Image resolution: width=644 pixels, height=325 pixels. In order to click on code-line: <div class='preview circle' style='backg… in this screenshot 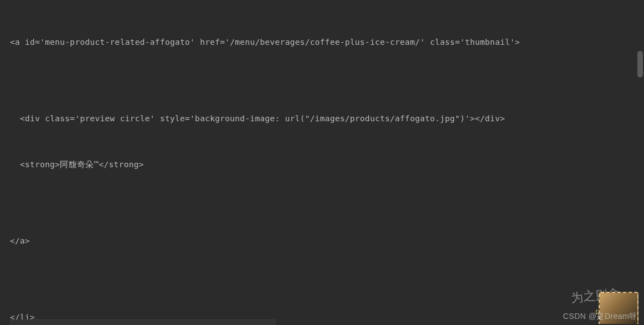, I will do `click(327, 119)`.